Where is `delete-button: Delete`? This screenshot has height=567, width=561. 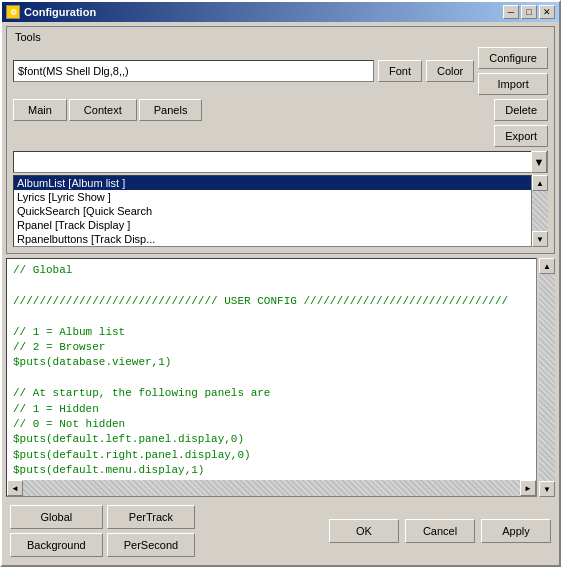
delete-button: Delete is located at coordinates (521, 110).